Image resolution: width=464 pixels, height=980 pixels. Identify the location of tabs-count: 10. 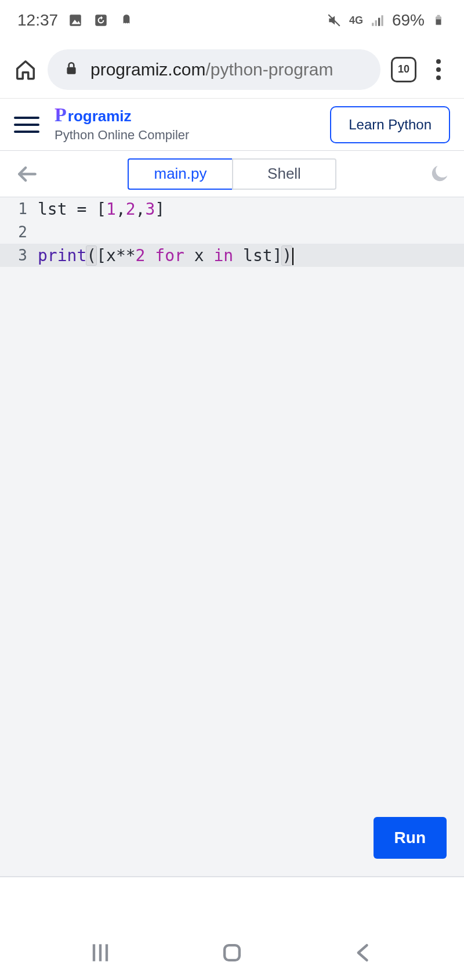
(404, 70).